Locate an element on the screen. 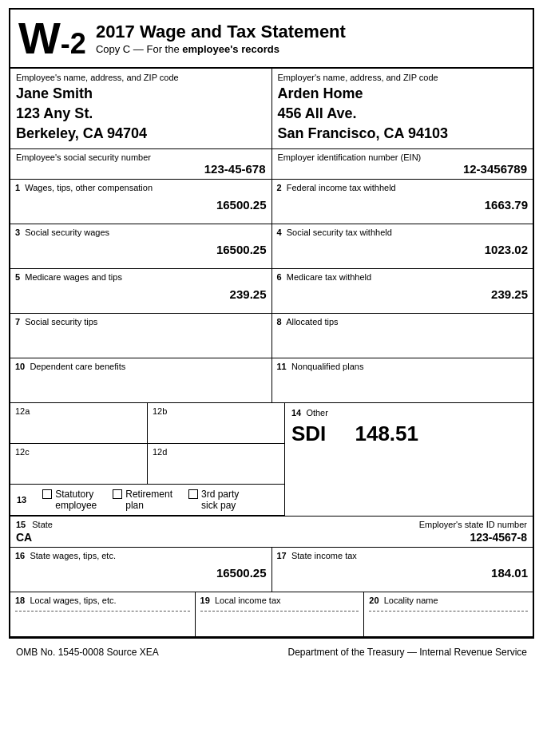  box-3-label: 3 Social security wages is located at coordinates (141, 232).